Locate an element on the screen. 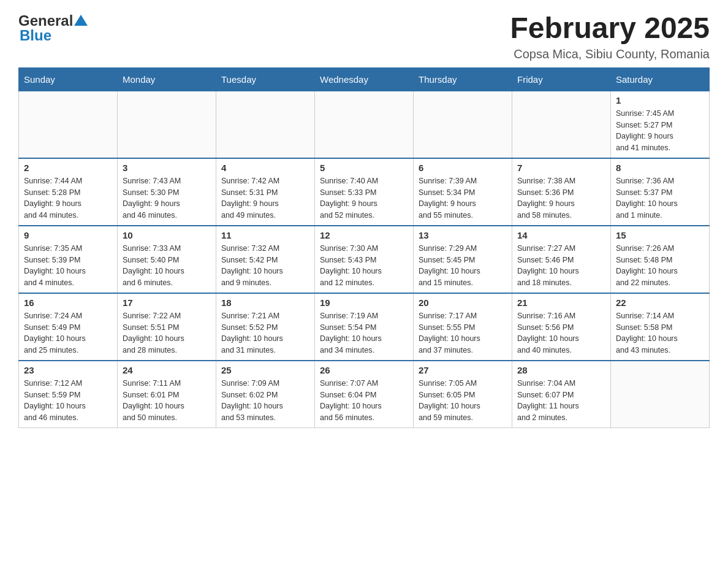 The image size is (728, 563). day-number: 9 is located at coordinates (68, 236).